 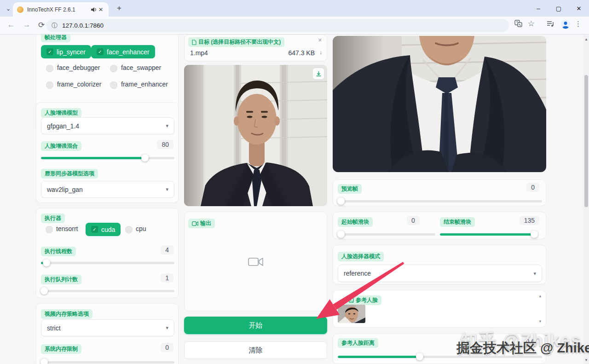 I want to click on enhancer-model-label: 人脸增强模型, so click(x=61, y=113).